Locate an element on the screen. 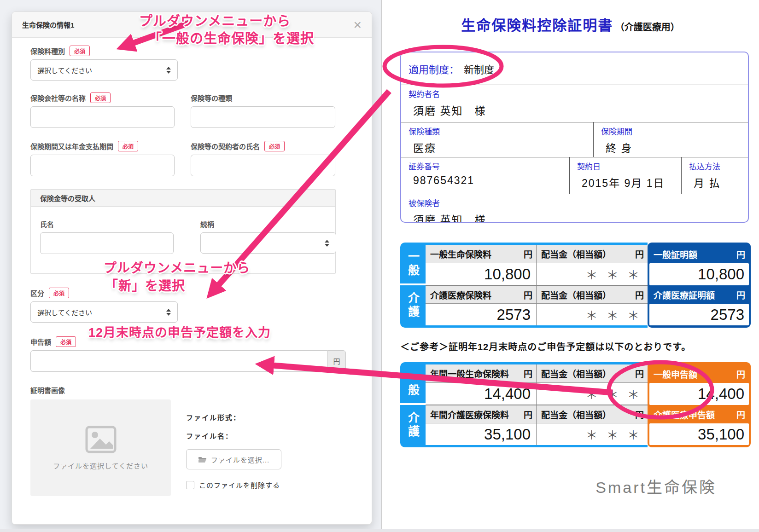 The image size is (759, 532). policy-number-value: 987654321 is located at coordinates (485, 179).